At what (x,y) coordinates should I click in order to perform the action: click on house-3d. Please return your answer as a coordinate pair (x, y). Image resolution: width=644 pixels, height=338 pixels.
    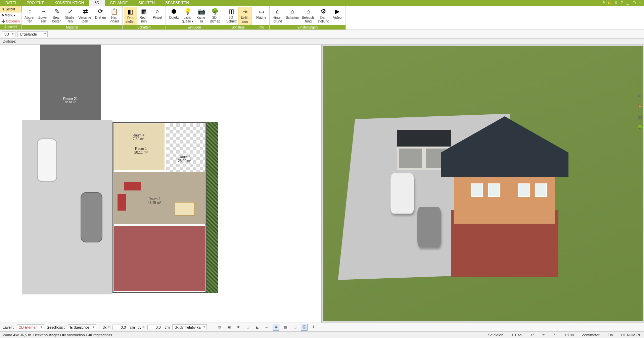
    Looking at the image, I should click on (505, 180).